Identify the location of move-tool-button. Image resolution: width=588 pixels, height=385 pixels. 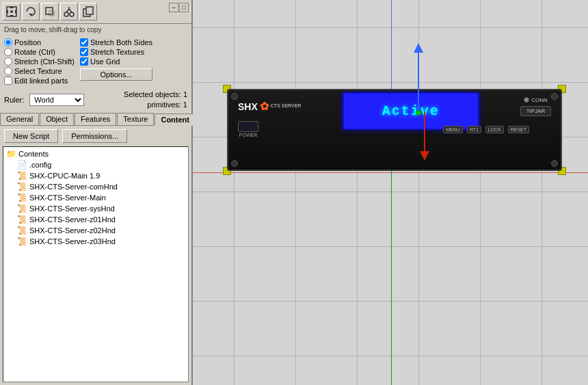
(12, 12).